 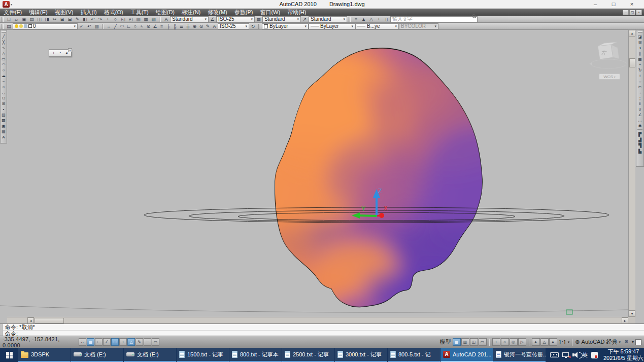 I want to click on pan-status-button: +, so click(x=496, y=342).